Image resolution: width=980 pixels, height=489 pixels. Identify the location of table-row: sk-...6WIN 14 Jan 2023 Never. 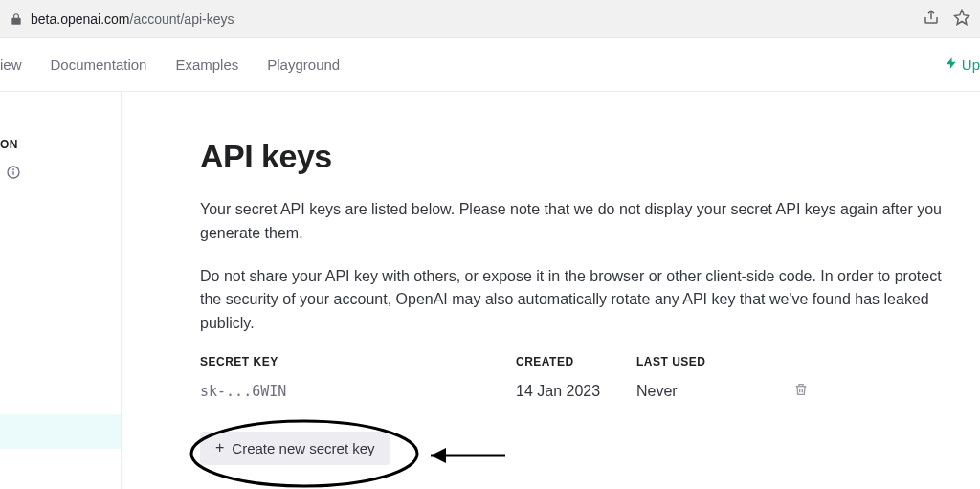
(584, 390).